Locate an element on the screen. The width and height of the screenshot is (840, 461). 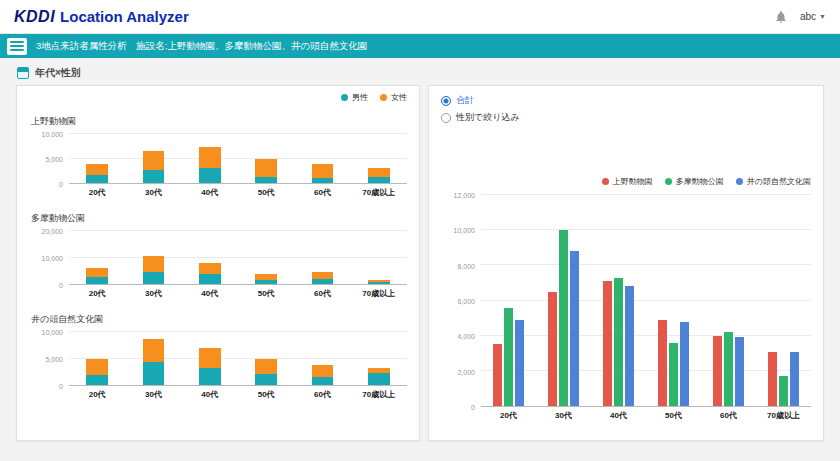
y-tick-label: 5,000 is located at coordinates (54, 360).